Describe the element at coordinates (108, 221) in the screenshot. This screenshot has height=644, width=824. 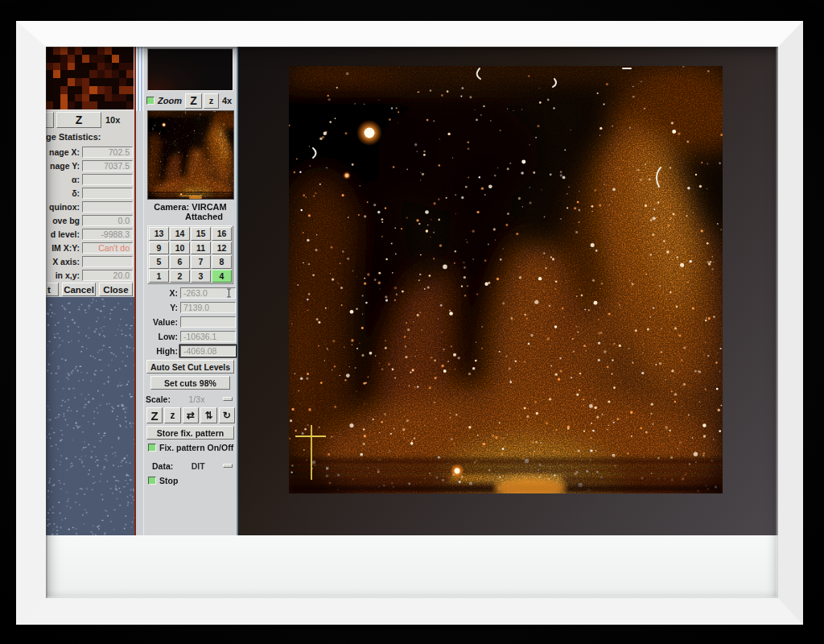
I see `field-value: 0.0` at that location.